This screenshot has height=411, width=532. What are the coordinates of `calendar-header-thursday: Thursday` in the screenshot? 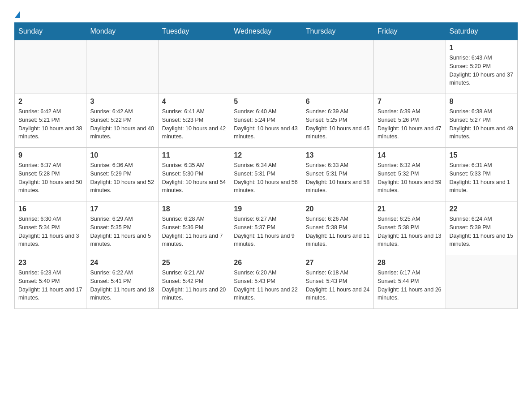 It's located at (338, 31).